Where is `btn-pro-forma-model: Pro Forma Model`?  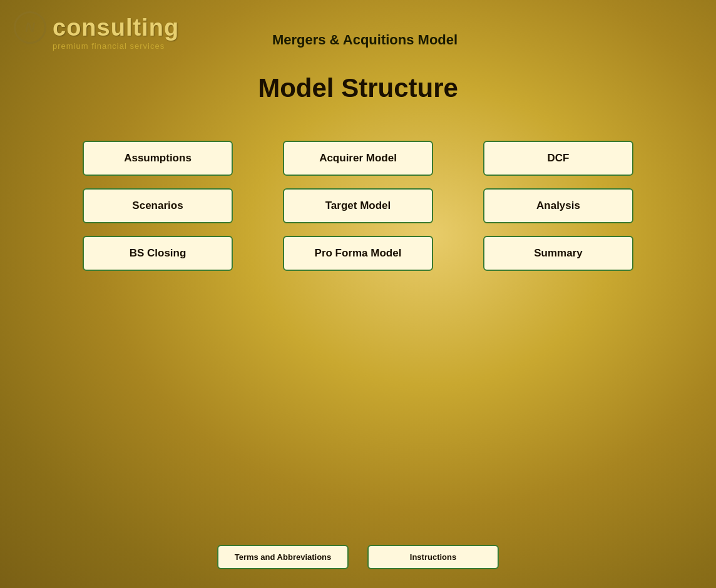 btn-pro-forma-model: Pro Forma Model is located at coordinates (358, 253).